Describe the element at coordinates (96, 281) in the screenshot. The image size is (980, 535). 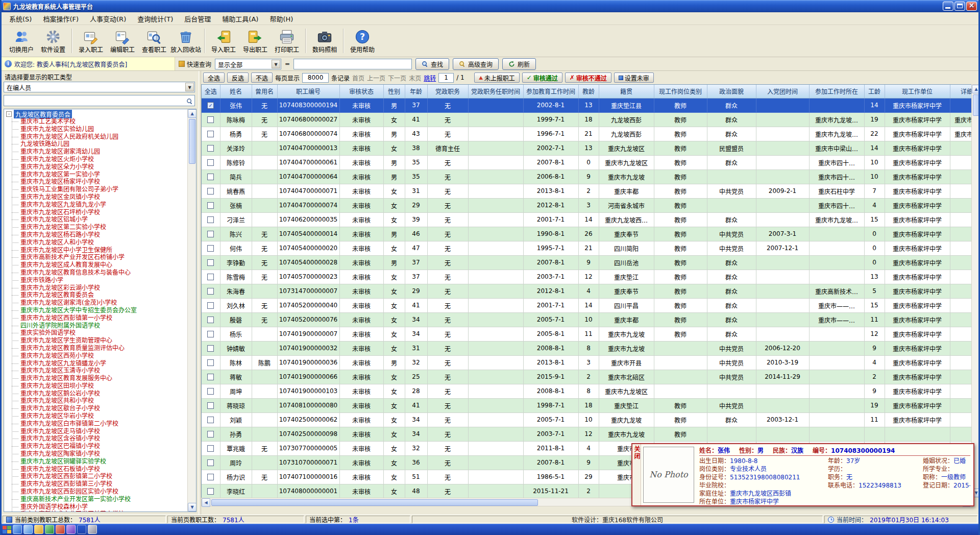
I see `tree-item: 重庆市铁路小学` at that location.